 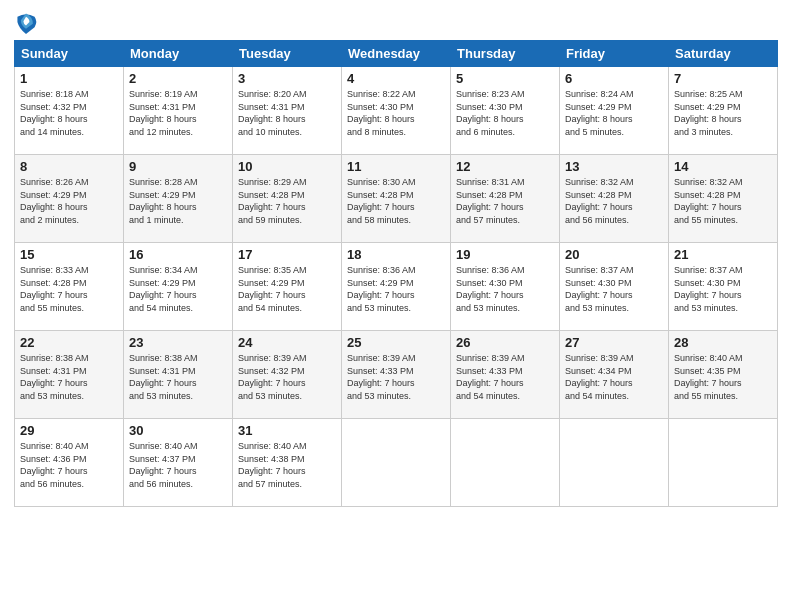 I want to click on calendar-cell: 8Sunrise: 8:26 AMSunset: 4:29 PMDaylight…, so click(x=70, y=199).